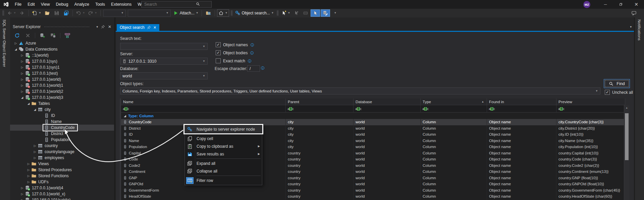 The image size is (644, 200). Describe the element at coordinates (18, 4) in the screenshot. I see `menu-file: File` at that location.